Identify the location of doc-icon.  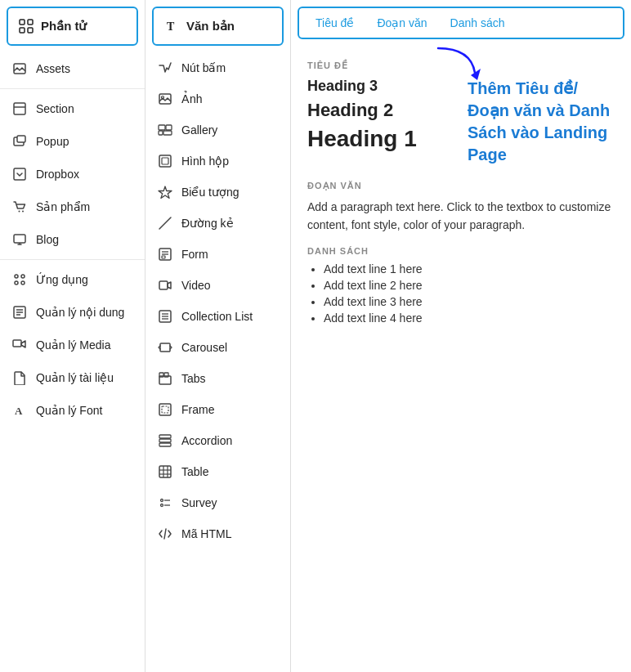
(20, 378).